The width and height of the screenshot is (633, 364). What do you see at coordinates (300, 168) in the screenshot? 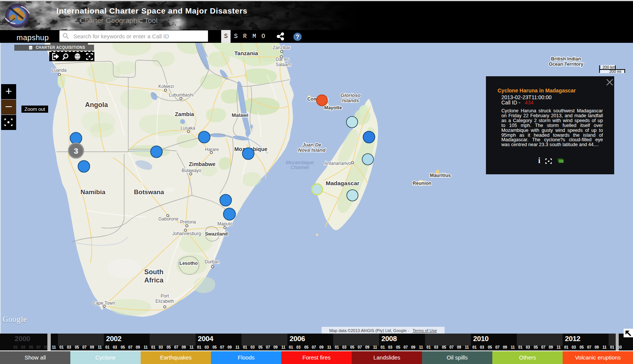
I see `svg-text: Channel` at bounding box center [300, 168].